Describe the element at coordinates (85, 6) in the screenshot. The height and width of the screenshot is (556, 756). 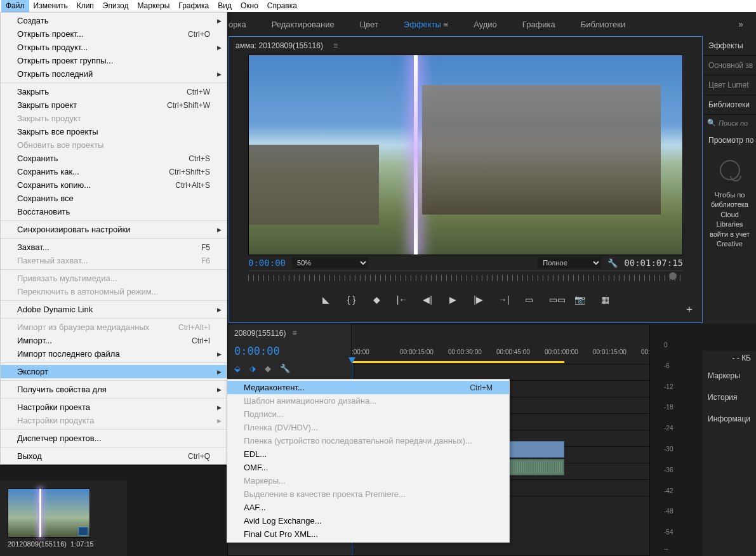
I see `menu-clip: Клип` at that location.